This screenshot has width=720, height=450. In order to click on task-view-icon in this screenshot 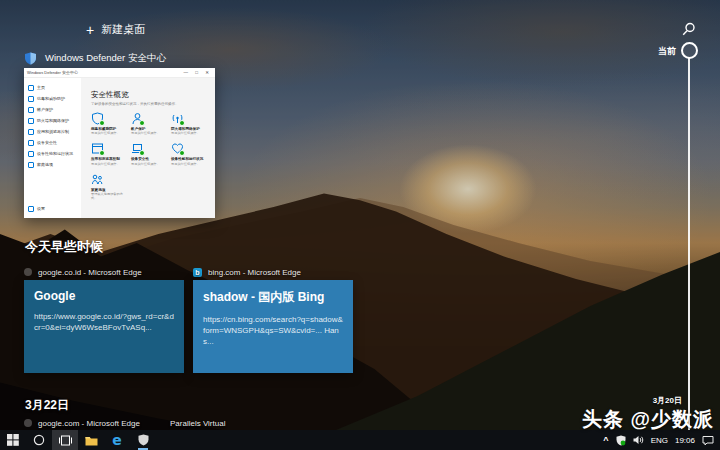, I will do `click(66, 440)`.